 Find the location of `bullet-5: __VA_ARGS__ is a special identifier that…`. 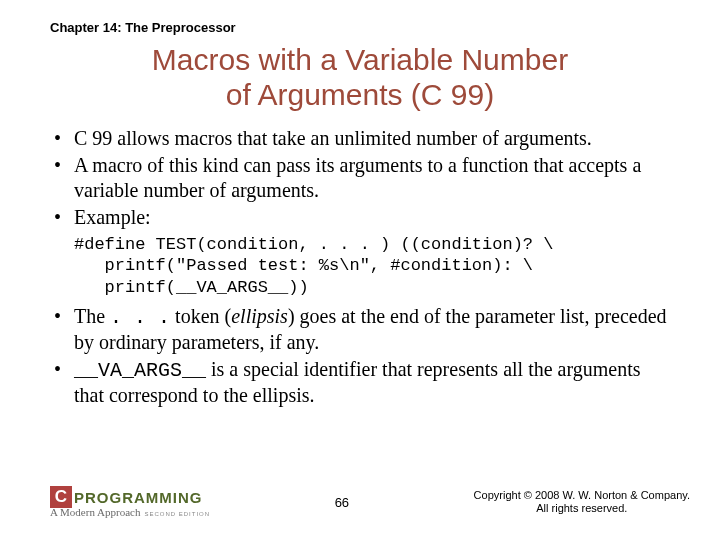

bullet-5: __VA_ARGS__ is a special identifier that… is located at coordinates (362, 382).